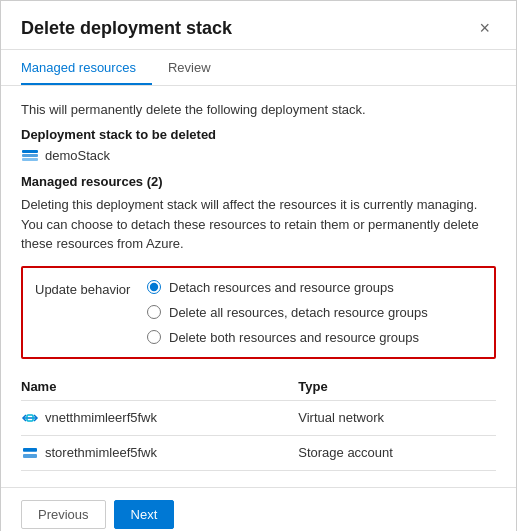 This screenshot has width=517, height=531. I want to click on info-text: This will permanently delete the followi…, so click(258, 110).